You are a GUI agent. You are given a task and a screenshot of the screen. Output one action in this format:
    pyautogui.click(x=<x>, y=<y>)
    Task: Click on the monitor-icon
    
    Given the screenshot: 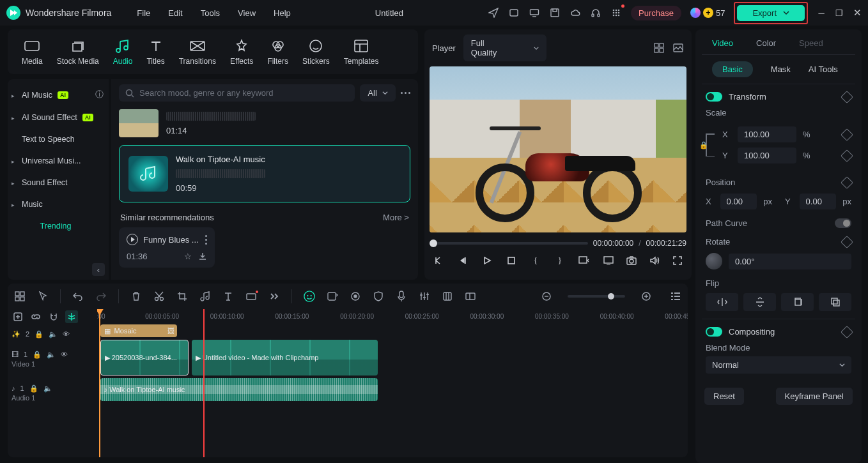 What is the action you would take?
    pyautogui.click(x=534, y=13)
    